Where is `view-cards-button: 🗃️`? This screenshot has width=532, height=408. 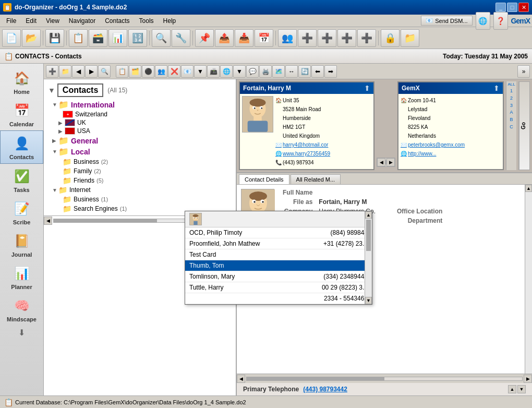
view-cards-button: 🗃️ is located at coordinates (98, 38).